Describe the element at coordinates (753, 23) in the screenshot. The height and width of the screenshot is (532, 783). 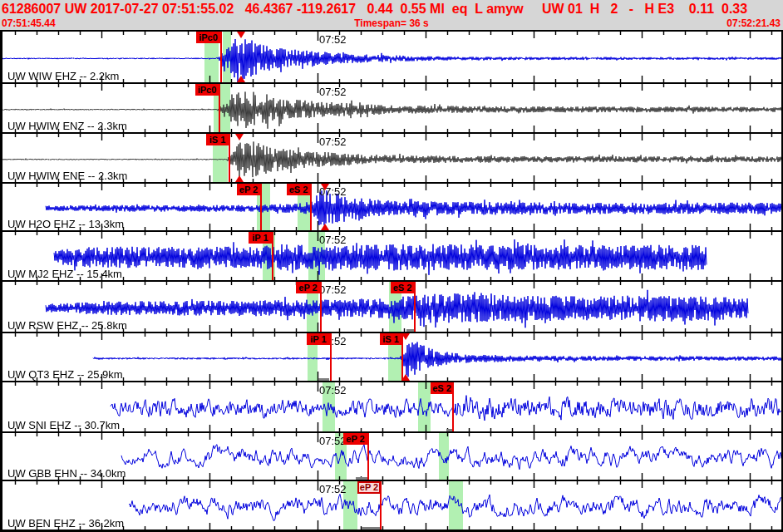
I see `window-end-time: 07:52:21.43` at that location.